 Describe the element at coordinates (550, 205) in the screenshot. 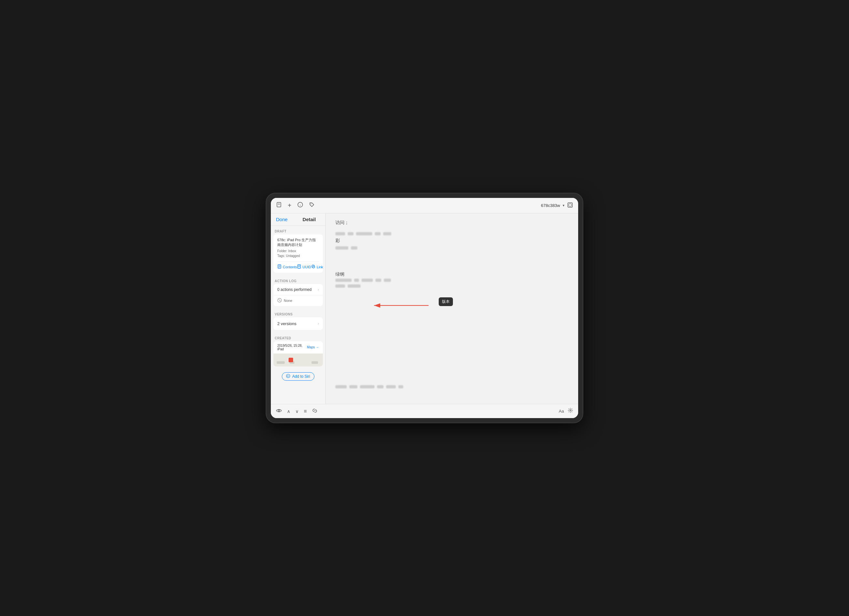

I see `version-label: 678c383w` at that location.